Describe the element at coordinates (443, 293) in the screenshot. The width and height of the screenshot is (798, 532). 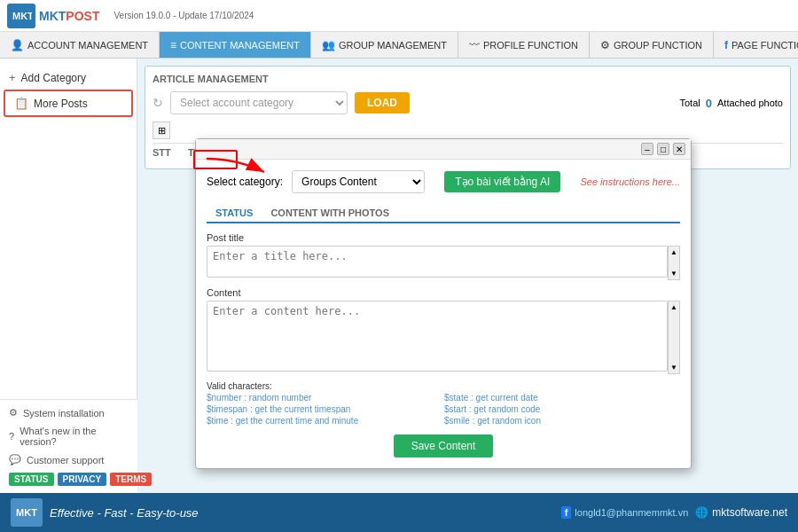
I see `content-label: Content` at that location.